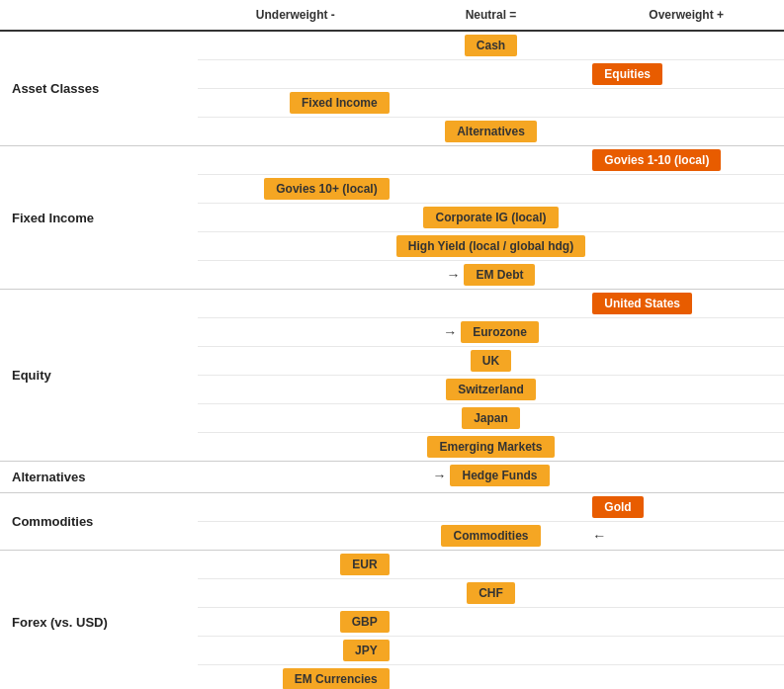 The width and height of the screenshot is (784, 689). What do you see at coordinates (450, 332) in the screenshot?
I see `arrow-left-2-1: →` at bounding box center [450, 332].